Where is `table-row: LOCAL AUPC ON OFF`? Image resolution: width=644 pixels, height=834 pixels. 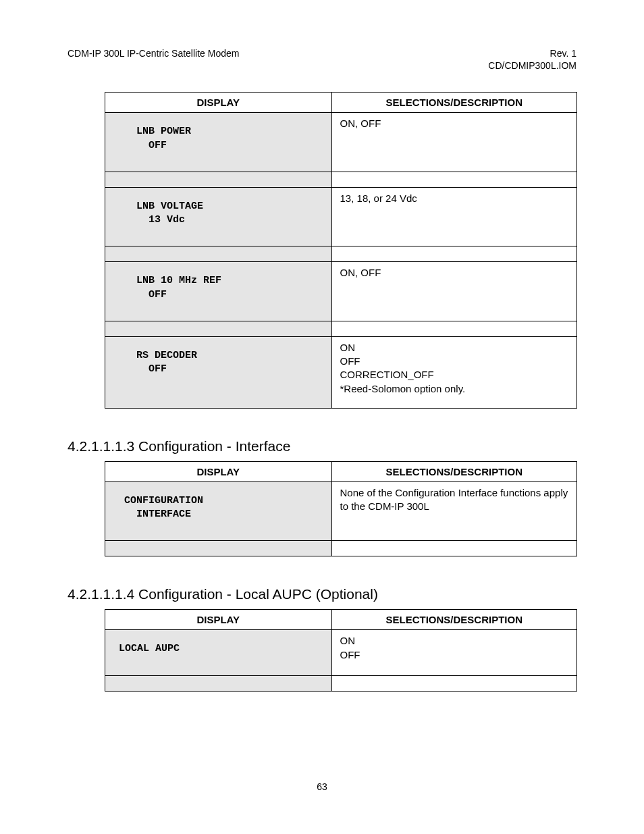 table-row: LOCAL AUPC ON OFF is located at coordinates (342, 652).